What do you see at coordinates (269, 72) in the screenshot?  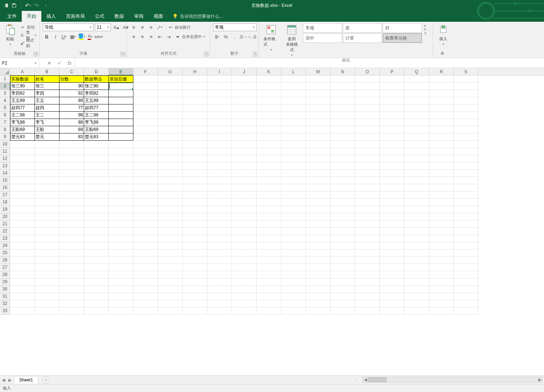 I see `column-header-K: K` at bounding box center [269, 72].